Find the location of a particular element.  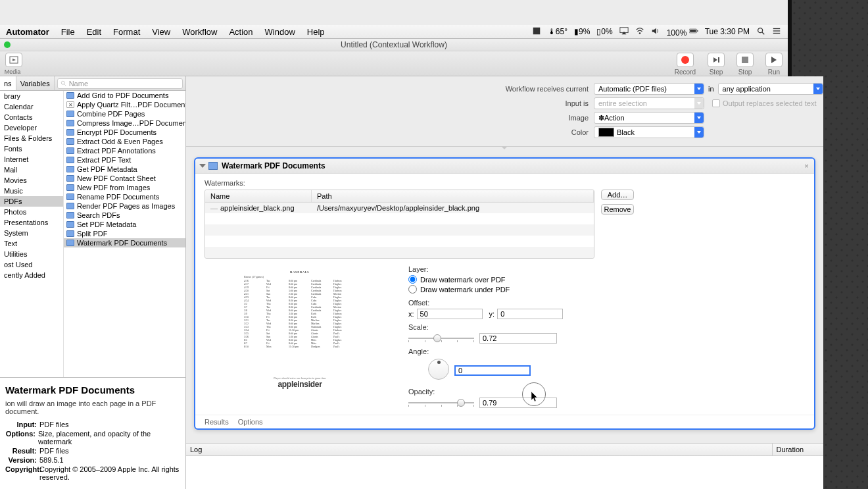

menu-file: File is located at coordinates (68, 32).